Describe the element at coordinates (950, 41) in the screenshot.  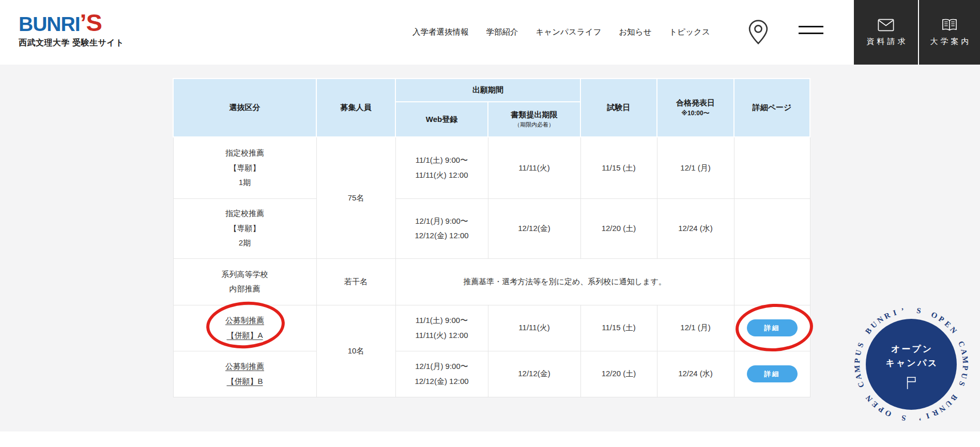
I see `university-guide-label: 大学案内` at that location.